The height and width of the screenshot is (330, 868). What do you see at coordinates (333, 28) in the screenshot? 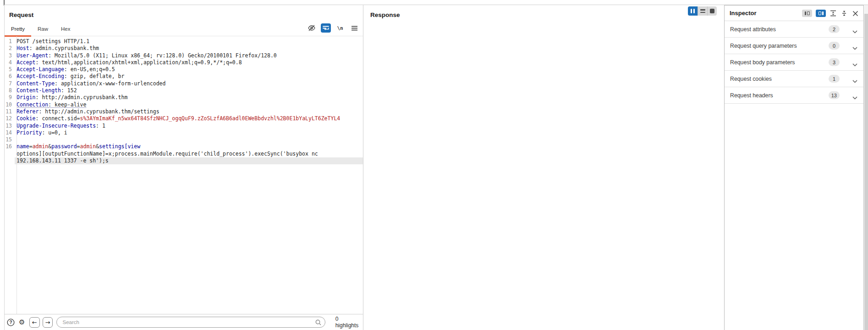
I see `editor-toolbar: \n` at bounding box center [333, 28].